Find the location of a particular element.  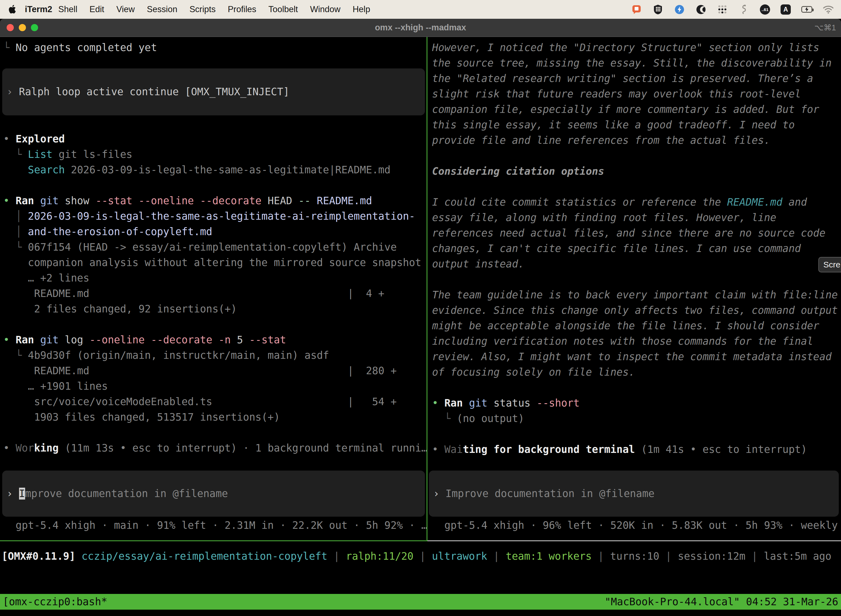

terminal-line: changes, I can't cite specific file line… is located at coordinates (636, 249).